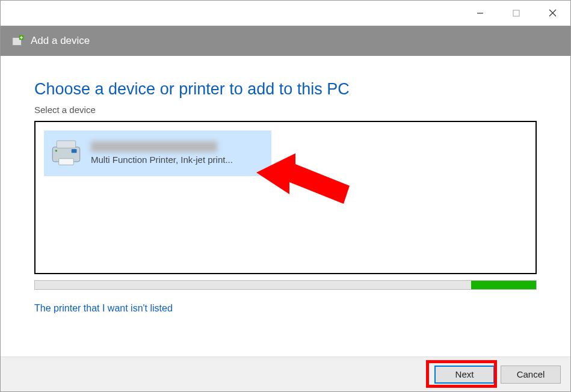 The image size is (571, 392). What do you see at coordinates (516, 13) in the screenshot?
I see `window-controls` at bounding box center [516, 13].